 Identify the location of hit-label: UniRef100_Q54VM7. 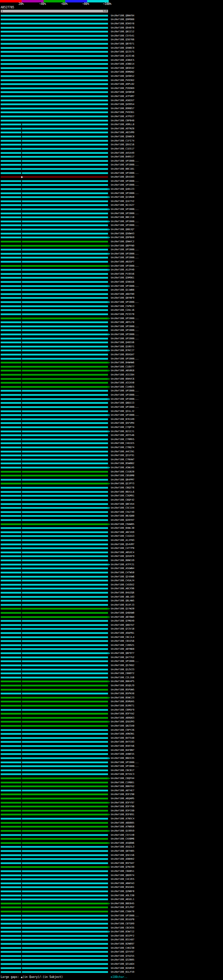
(123, 544).